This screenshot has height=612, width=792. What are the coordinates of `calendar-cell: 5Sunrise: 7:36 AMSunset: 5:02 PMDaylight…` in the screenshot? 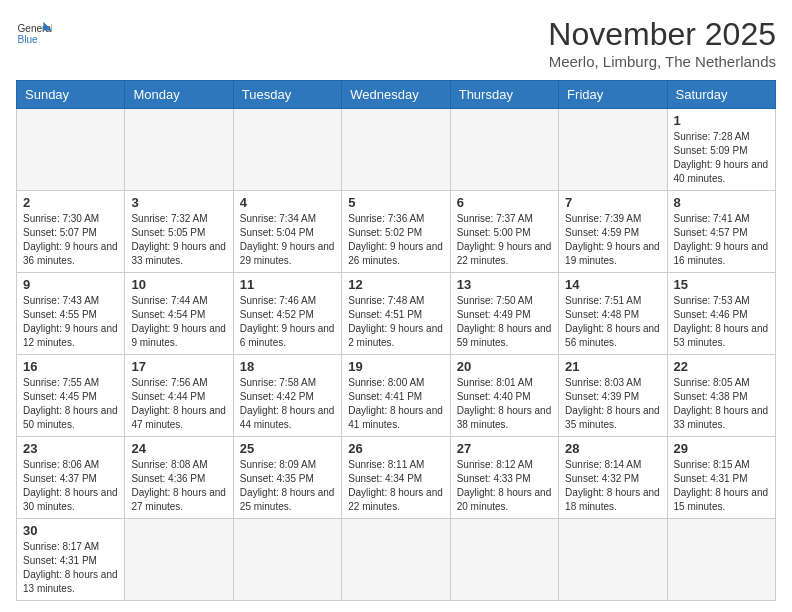 It's located at (396, 232).